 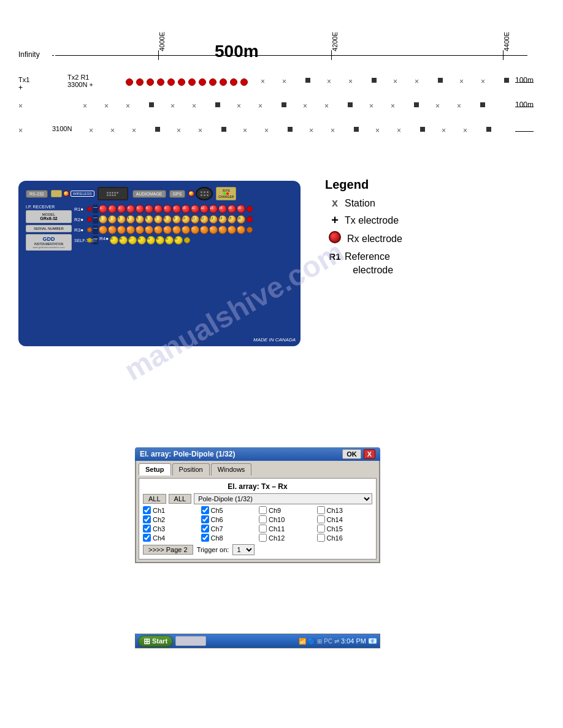 I want to click on channel-ch11: Ch11, so click(x=287, y=528).